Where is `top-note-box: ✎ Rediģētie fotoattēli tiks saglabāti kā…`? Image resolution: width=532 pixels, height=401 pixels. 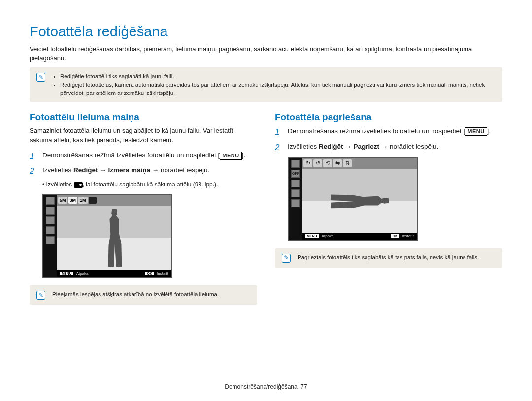 top-note-box: ✎ Rediģētie fotoattēli tiks saglabāti kā… is located at coordinates (266, 85).